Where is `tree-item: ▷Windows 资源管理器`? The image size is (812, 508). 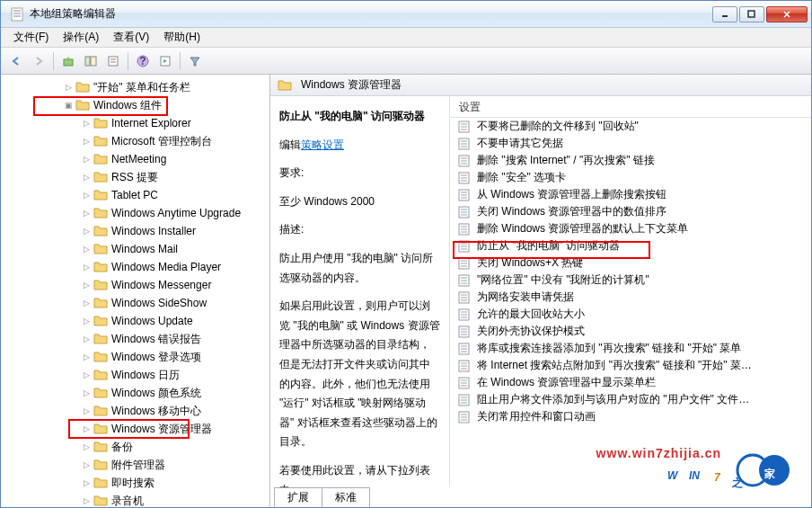
tree-item: ▷Windows 资源管理器 is located at coordinates (135, 429).